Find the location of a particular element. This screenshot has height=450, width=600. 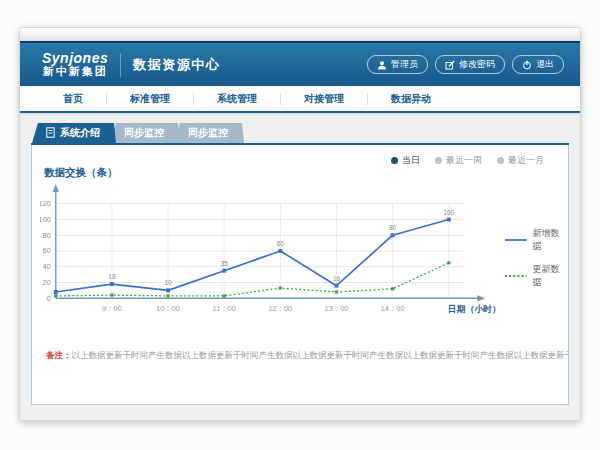

app-header: Synjones 新中新集团 数据资源中心 管理员 修改密码 is located at coordinates (300, 64).